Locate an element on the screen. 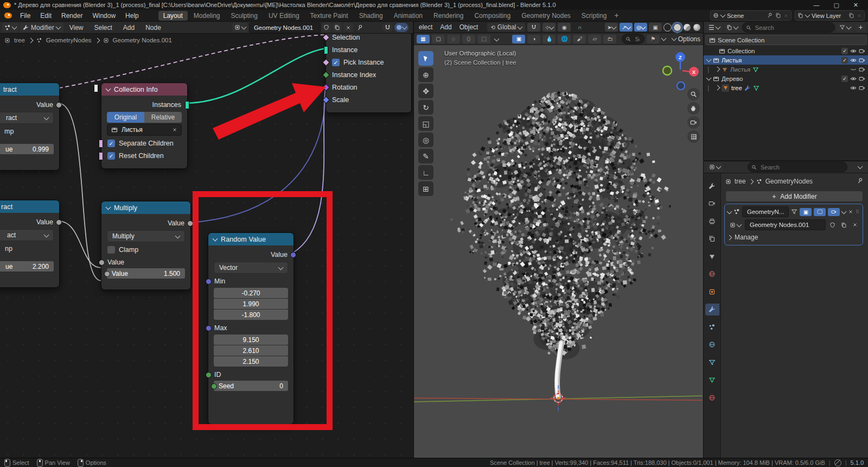  original-button: Original is located at coordinates (126, 117).